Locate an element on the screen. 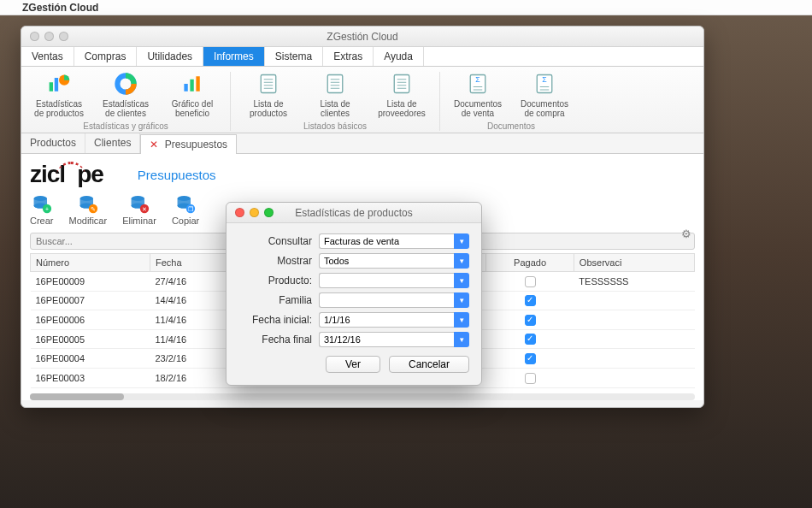 This screenshot has width=812, height=508. field-label: Producto: is located at coordinates (275, 281).